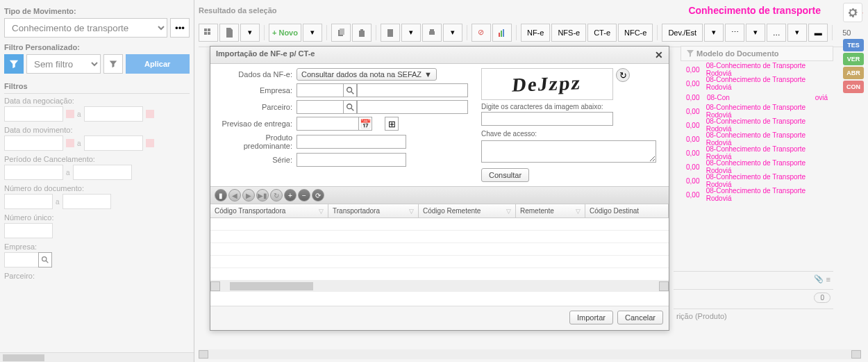 Image resolution: width=868 pixels, height=362 pixels. Describe the element at coordinates (33, 114) in the screenshot. I see `data-negociacao-from` at that location.